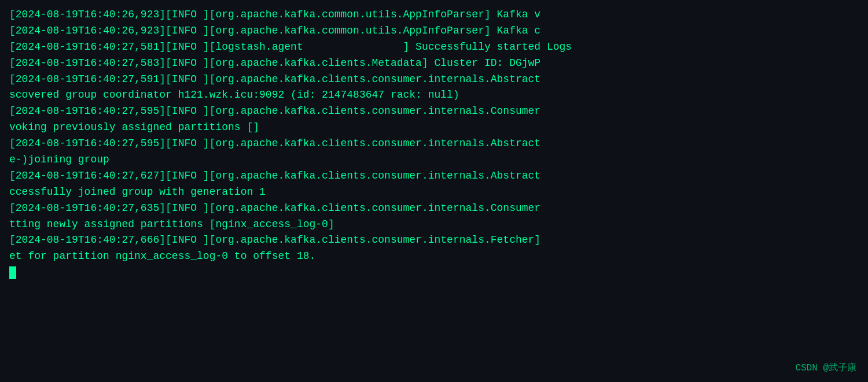 This screenshot has height=382, width=868. What do you see at coordinates (434, 64) in the screenshot?
I see `log-line: [2024-08-19T16:40:27,583][INFO ][org.apa…` at bounding box center [434, 64].